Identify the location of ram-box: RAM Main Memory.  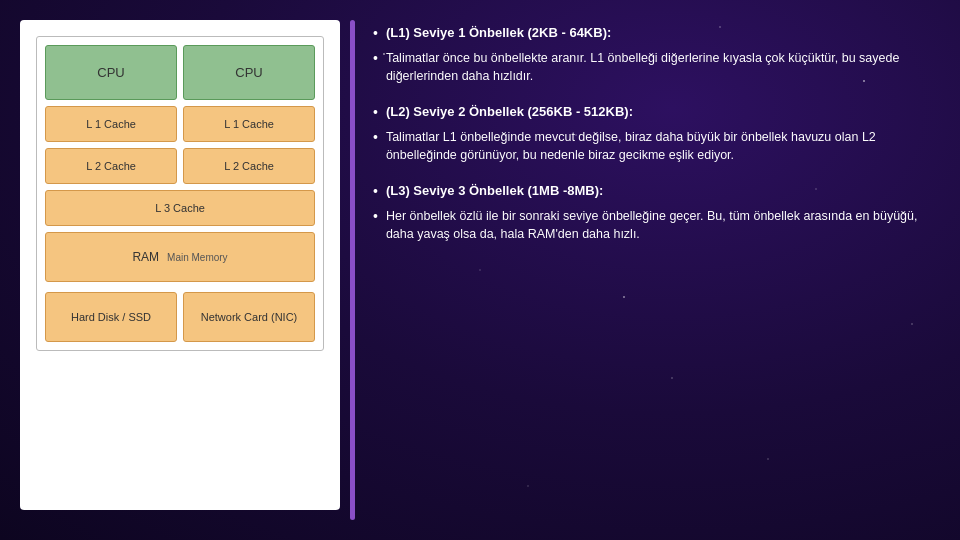
(180, 257).